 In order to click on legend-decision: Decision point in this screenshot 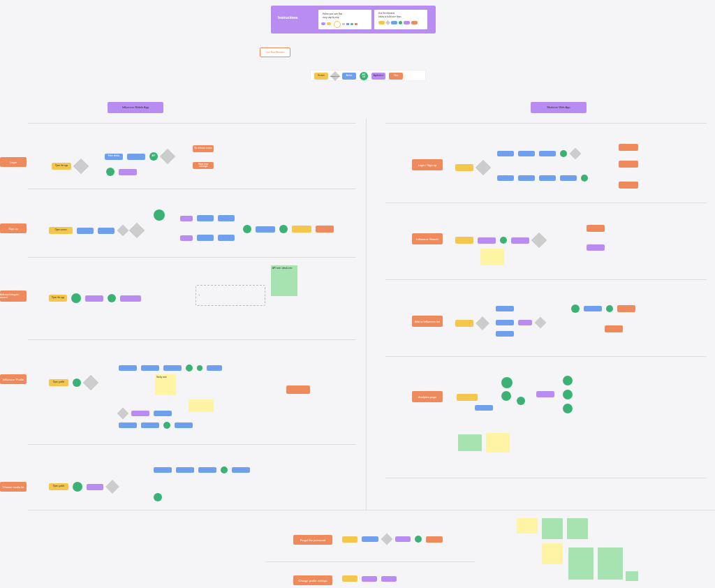, I will do `click(335, 76)`.